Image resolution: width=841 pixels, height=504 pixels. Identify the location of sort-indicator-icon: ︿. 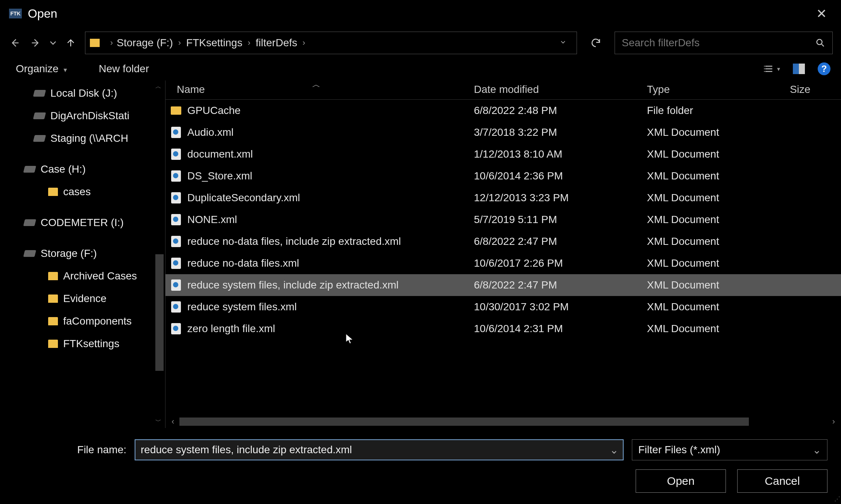
(316, 85).